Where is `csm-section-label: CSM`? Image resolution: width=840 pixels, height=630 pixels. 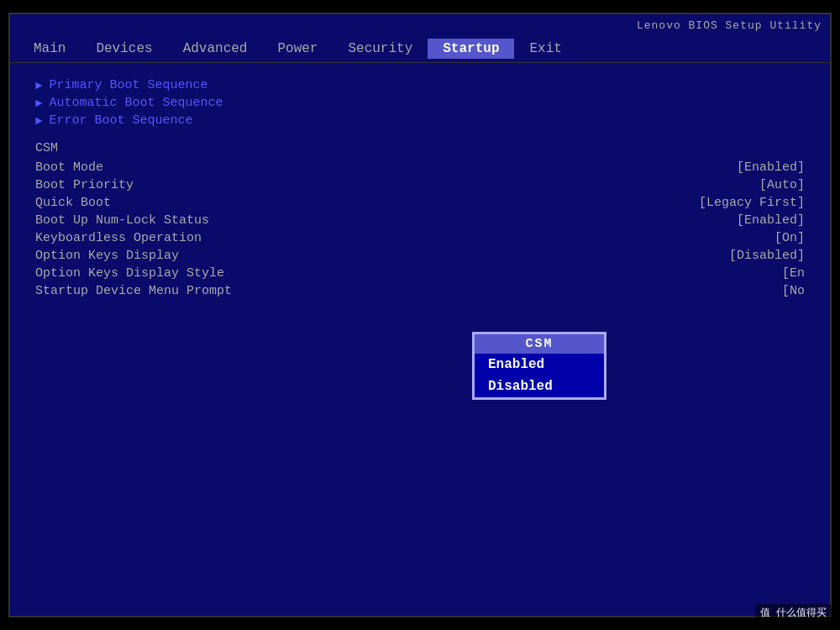
csm-section-label: CSM is located at coordinates (420, 148).